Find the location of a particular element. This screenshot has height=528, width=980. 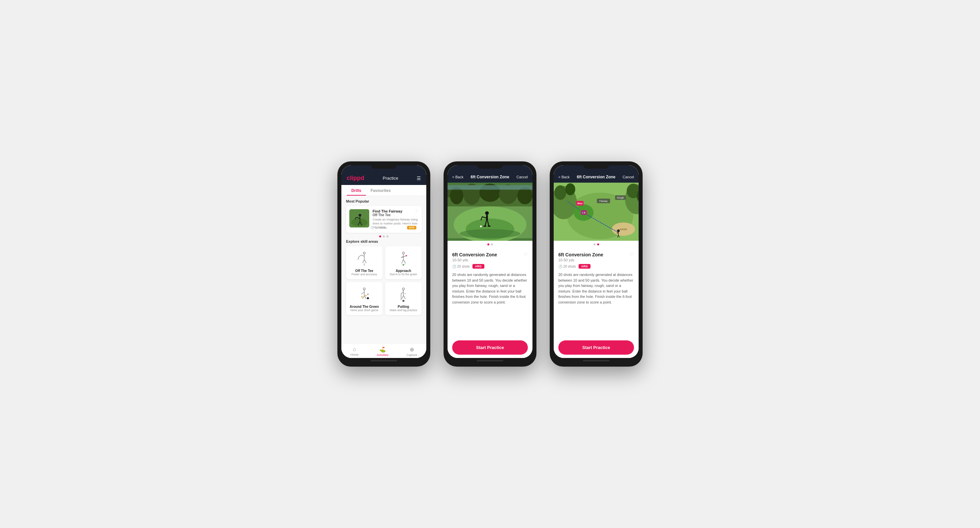

header-title: Practice is located at coordinates (390, 178).